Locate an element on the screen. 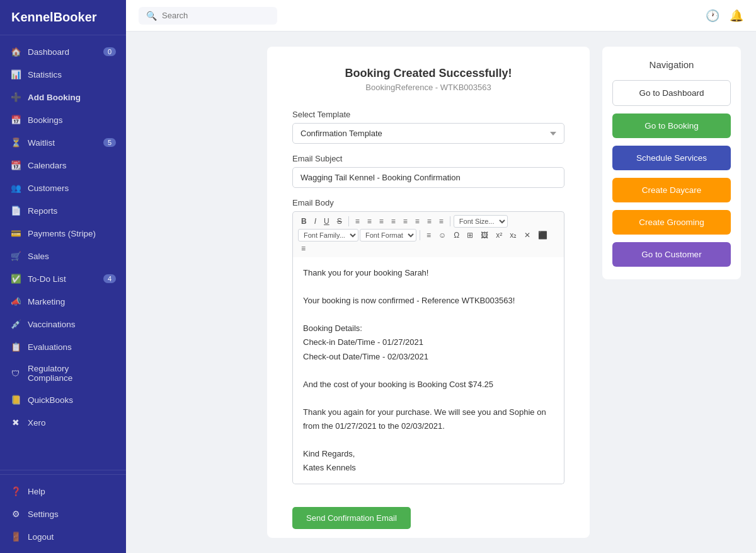  sign-out-icon: 🚪 is located at coordinates (16, 537).